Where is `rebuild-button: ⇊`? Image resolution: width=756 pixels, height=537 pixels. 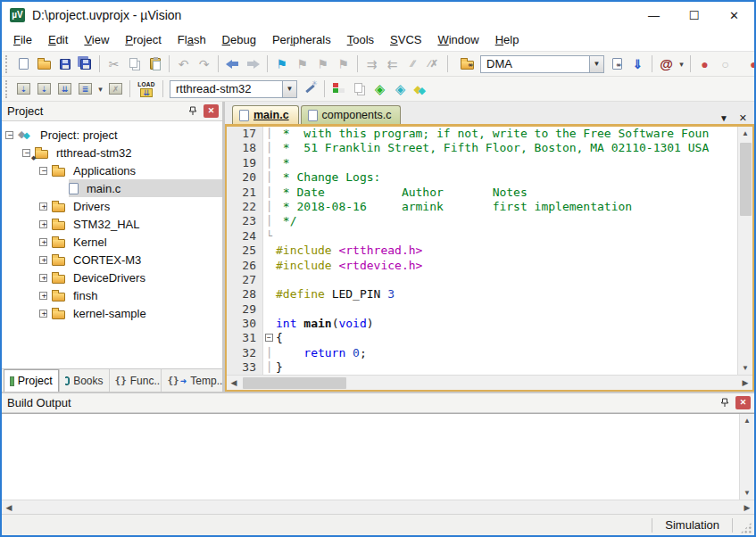 rebuild-button: ⇊ is located at coordinates (64, 89).